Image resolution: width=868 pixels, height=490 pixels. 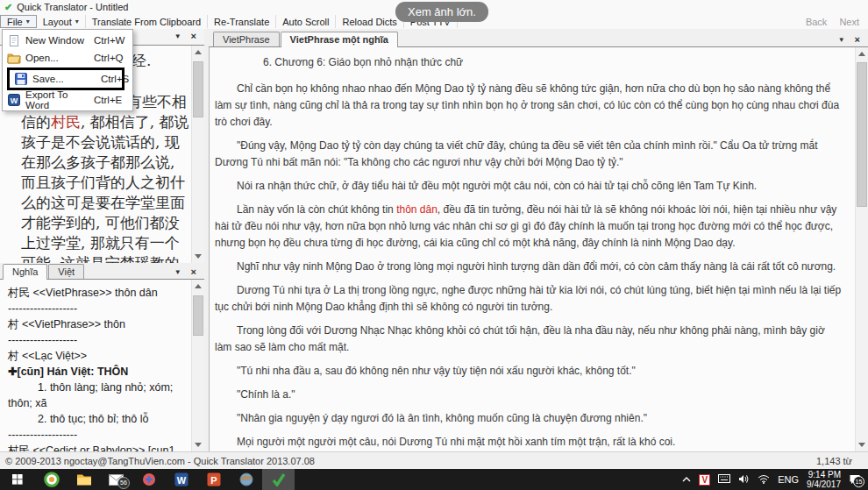 I want to click on text-segment: Mọi người một người một câu, nói Dương T…, so click(x=456, y=442).